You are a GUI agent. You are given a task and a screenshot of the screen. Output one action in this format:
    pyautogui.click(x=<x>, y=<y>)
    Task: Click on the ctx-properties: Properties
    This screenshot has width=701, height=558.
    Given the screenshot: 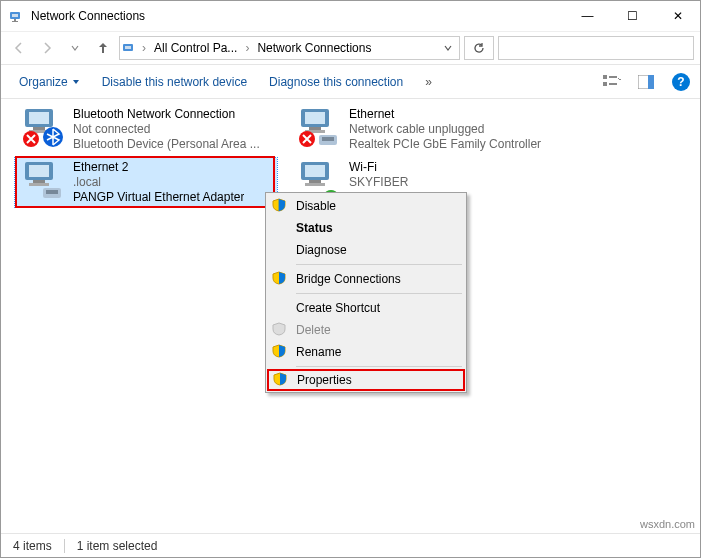 What is the action you would take?
    pyautogui.click(x=366, y=380)
    